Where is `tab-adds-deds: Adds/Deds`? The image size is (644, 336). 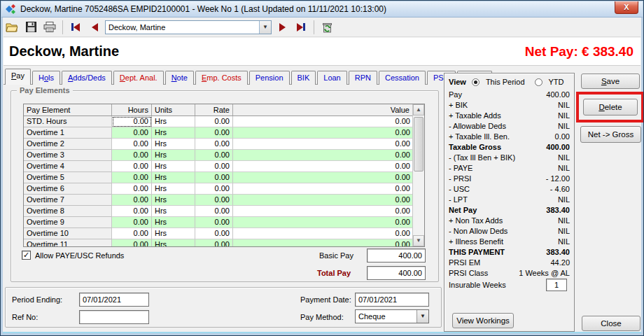 tab-adds-deds: Adds/Deds is located at coordinates (87, 78).